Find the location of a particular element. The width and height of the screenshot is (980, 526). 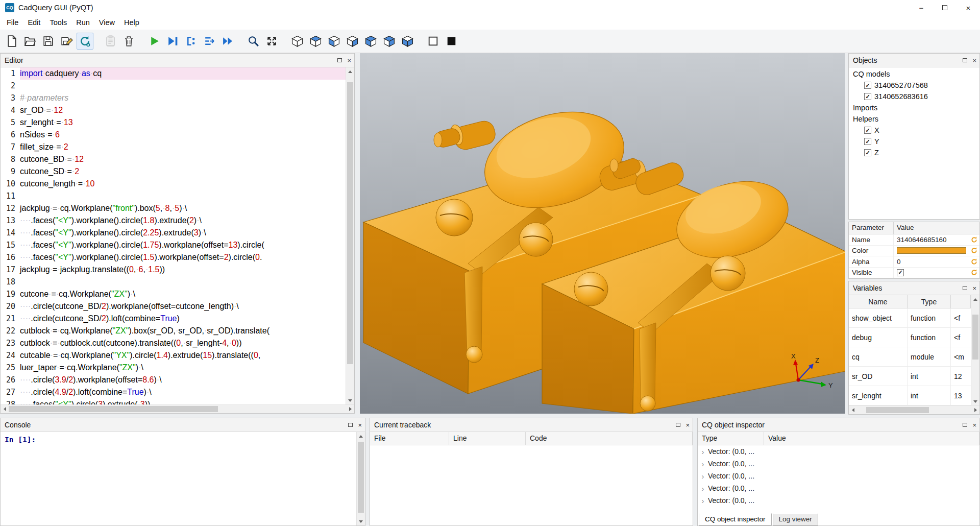

code-line-26: 26····.circle(3.9/2).workplane(offset=8.… is located at coordinates (173, 380).